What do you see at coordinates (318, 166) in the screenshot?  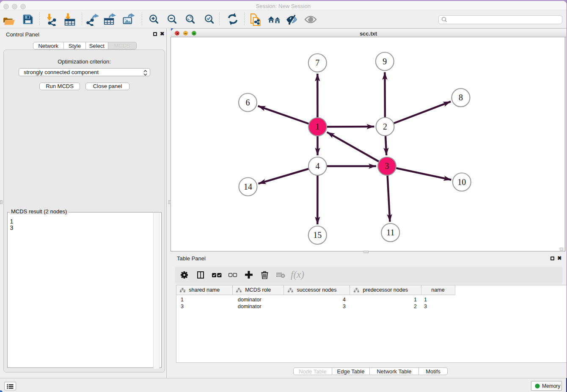 I see `svg-text: 4` at bounding box center [318, 166].